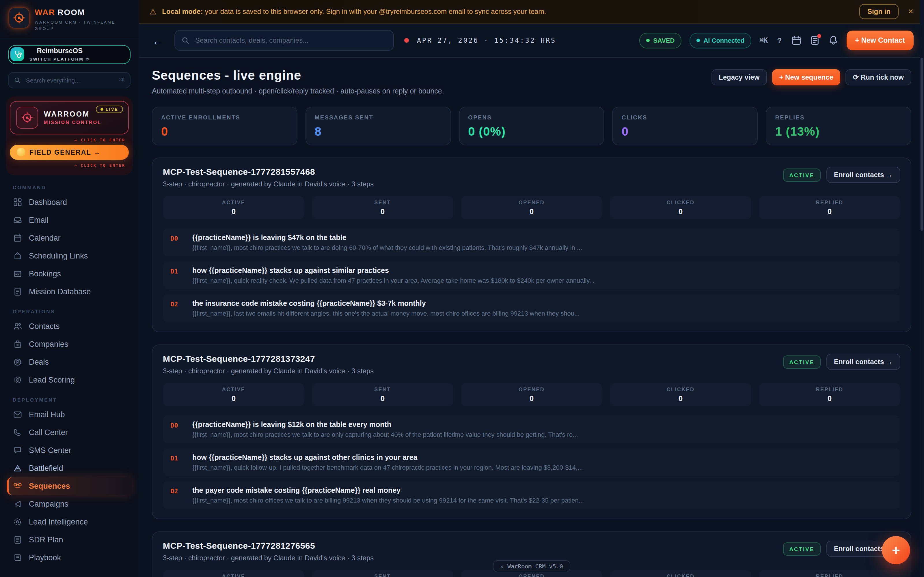  What do you see at coordinates (122, 80) in the screenshot?
I see `shortcut-kbd: ⌘K` at bounding box center [122, 80].